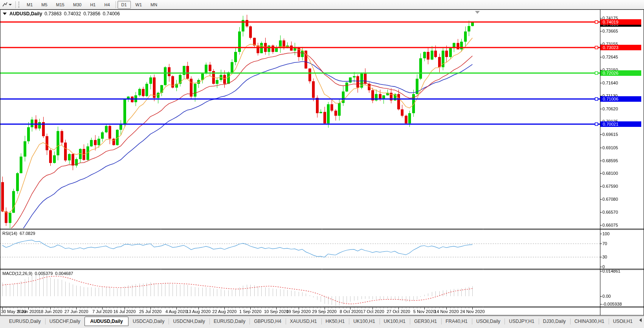 The width and height of the screenshot is (644, 328). I want to click on price-line-badge: 0.73023, so click(621, 48).